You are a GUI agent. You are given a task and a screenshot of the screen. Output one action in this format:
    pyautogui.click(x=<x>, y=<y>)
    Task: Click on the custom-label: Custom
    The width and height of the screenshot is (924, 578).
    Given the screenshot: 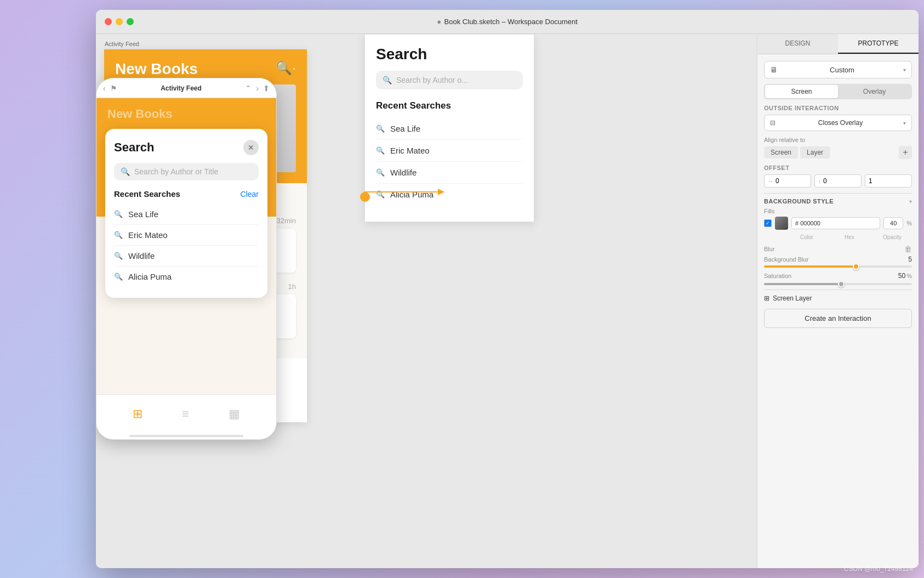 What is the action you would take?
    pyautogui.click(x=842, y=70)
    